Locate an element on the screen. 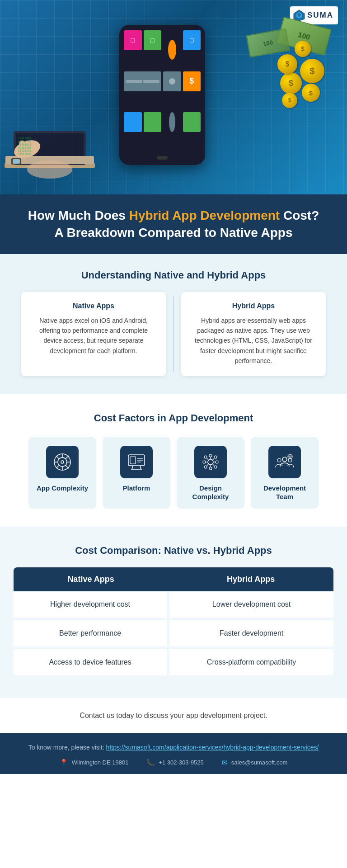  table-row: Higher development cost Lower developmen… is located at coordinates (174, 605).